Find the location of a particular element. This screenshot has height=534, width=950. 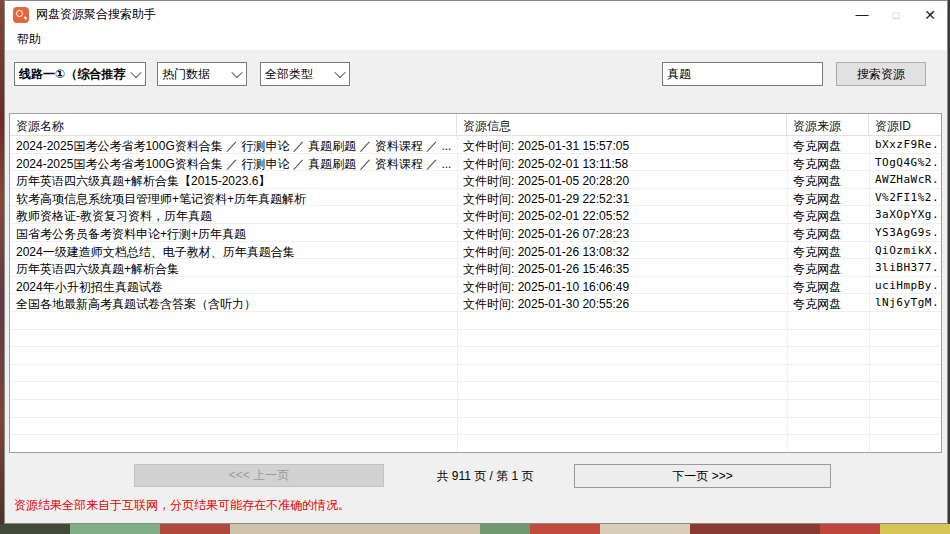

cell-resource-info: 文件时间: 2025-01-26 13:08:32 is located at coordinates (622, 251).